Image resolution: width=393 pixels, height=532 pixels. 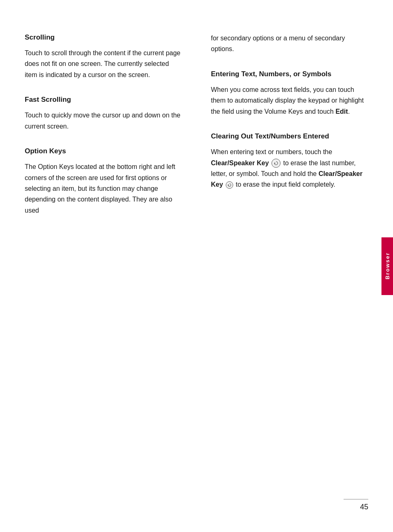 I want to click on clear-speaker-key-label-1: Clear/Speaker Key, so click(x=240, y=163).